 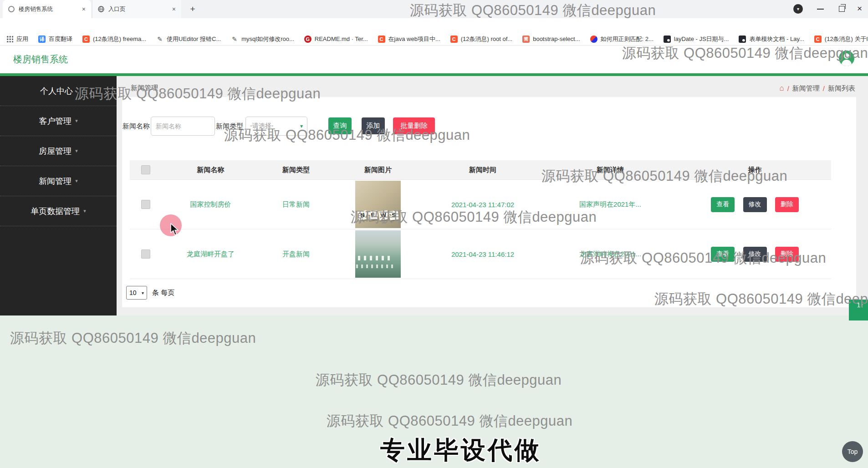 What do you see at coordinates (183, 126) in the screenshot?
I see `news-name-input` at bounding box center [183, 126].